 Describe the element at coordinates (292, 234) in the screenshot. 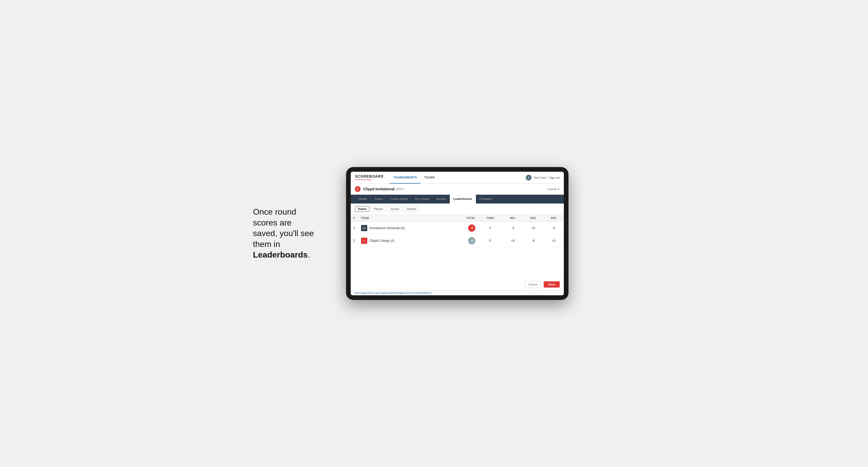

I see `left-description: Once round scores are saved, you'll see …` at that location.